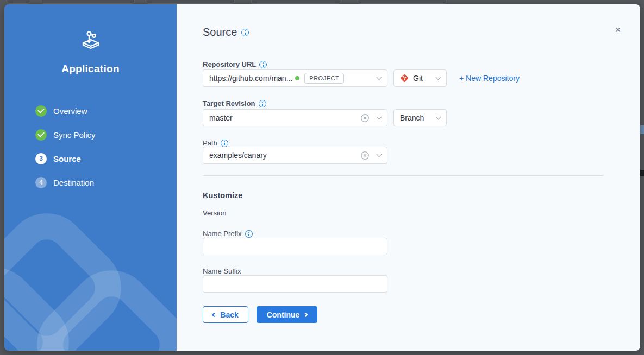 This screenshot has height=355, width=644. Describe the element at coordinates (618, 30) in the screenshot. I see `close-icon: ×` at that location.